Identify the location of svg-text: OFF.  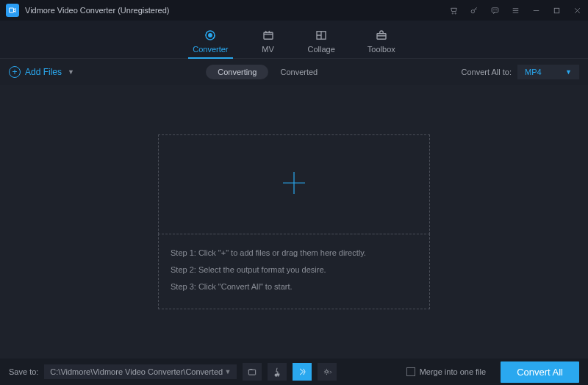
(277, 375).